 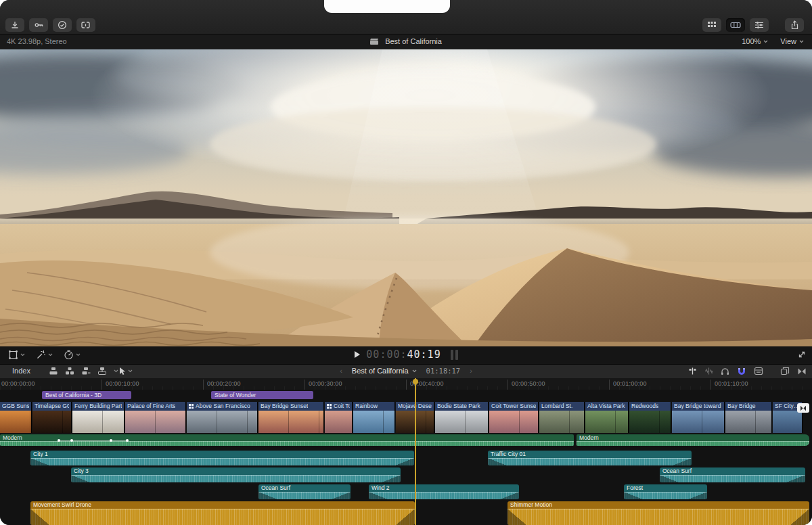 What do you see at coordinates (375, 42) in the screenshot?
I see `clapperboard-icon` at bounding box center [375, 42].